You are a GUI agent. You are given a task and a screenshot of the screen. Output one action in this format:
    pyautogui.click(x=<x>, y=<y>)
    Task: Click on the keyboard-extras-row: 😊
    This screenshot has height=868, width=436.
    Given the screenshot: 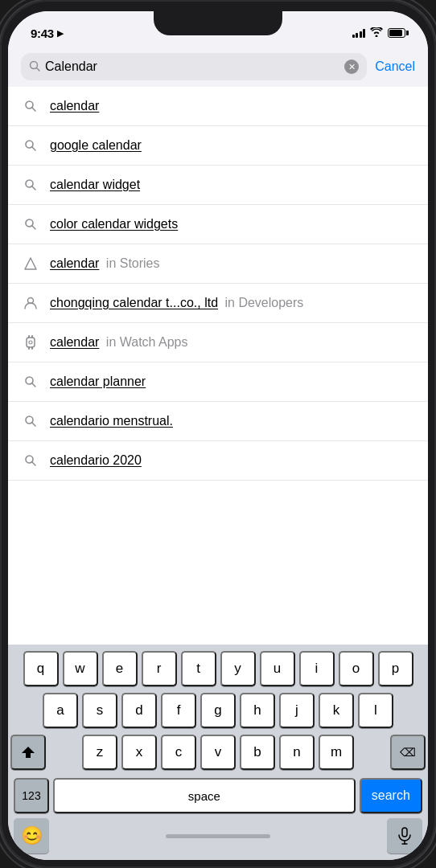 What is the action you would take?
    pyautogui.click(x=218, y=836)
    